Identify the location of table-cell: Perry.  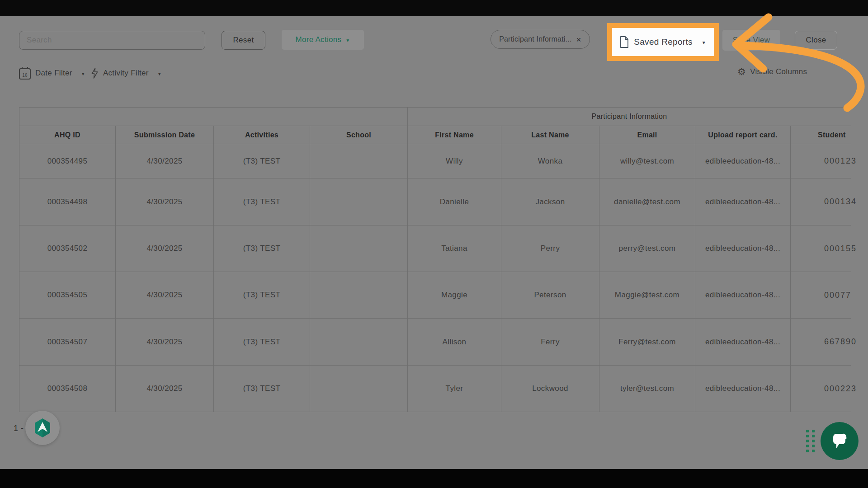
(551, 249).